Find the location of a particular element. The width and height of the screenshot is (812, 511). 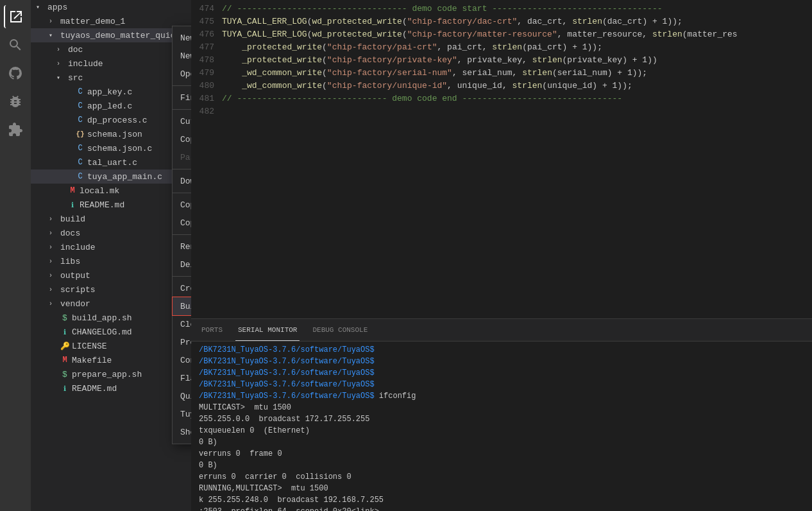

term-line-11: 0 B) is located at coordinates (502, 465).